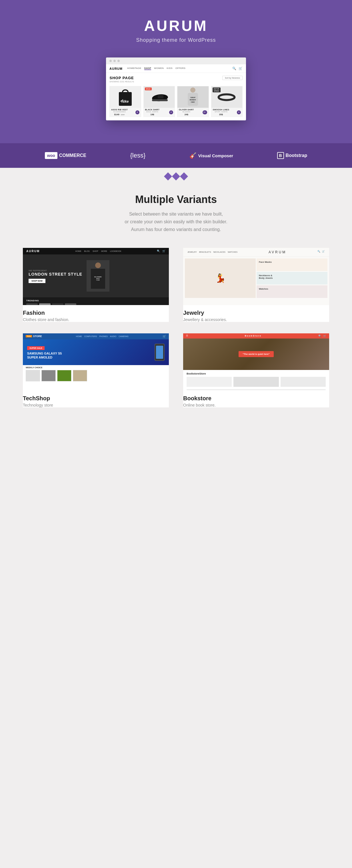  Describe the element at coordinates (170, 69) in the screenshot. I see `nav-item-kids: KIDS` at that location.